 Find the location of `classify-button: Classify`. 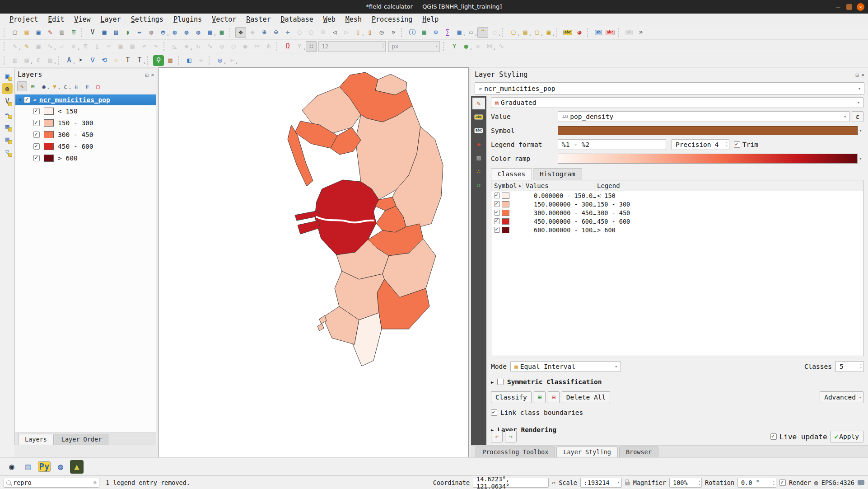

classify-button: Classify is located at coordinates (511, 397).